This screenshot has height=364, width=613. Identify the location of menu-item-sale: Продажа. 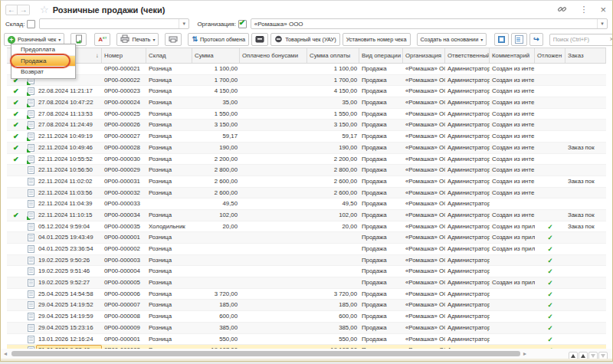
(43, 61).